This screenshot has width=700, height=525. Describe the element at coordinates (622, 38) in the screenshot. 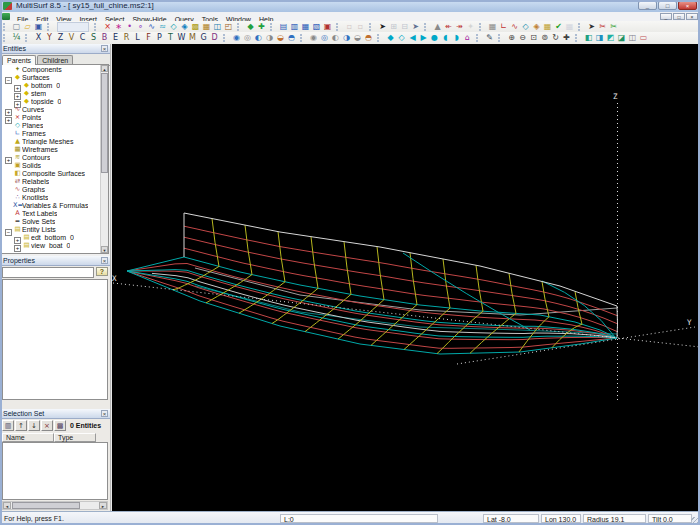

I see `import-icon: ◪` at that location.